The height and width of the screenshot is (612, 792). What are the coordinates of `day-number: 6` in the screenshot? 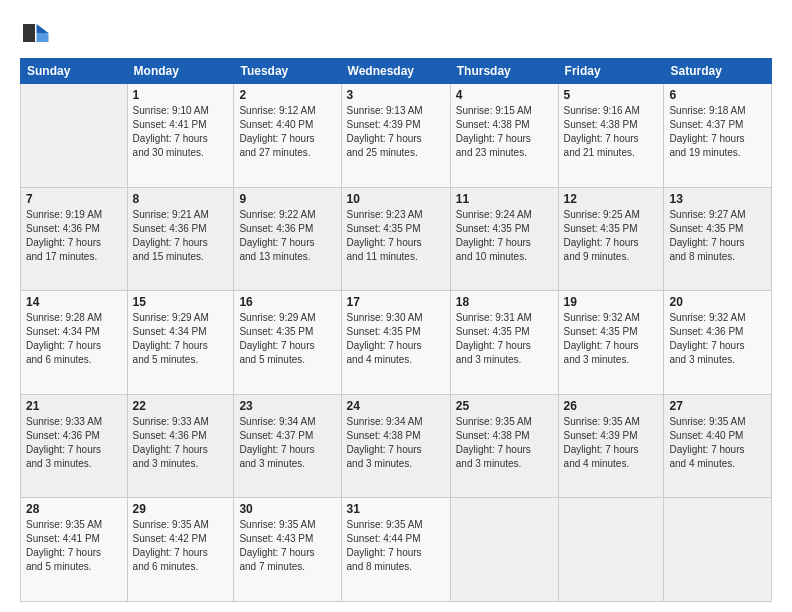 It's located at (718, 95).